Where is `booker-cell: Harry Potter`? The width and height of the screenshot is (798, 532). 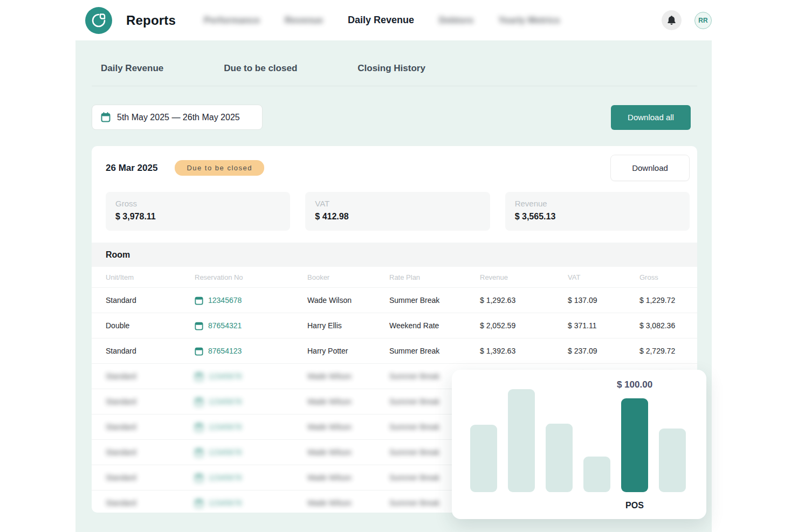
booker-cell: Harry Potter is located at coordinates (348, 351).